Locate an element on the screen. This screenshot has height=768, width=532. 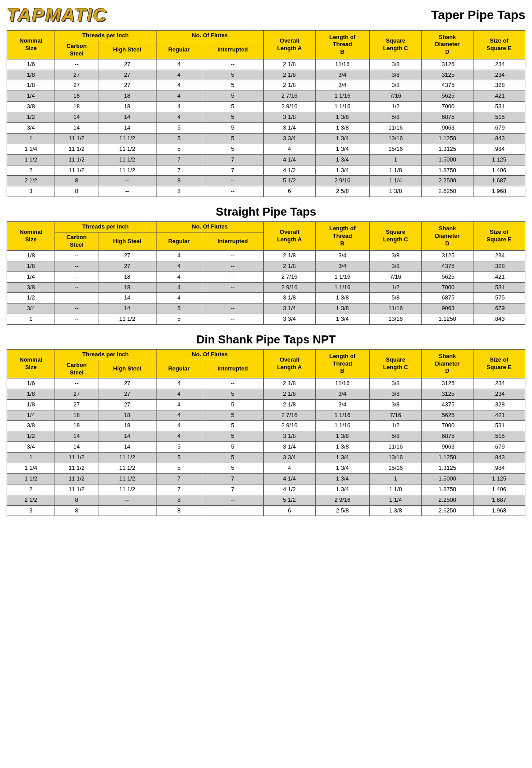
table-cell: .9063 is located at coordinates (447, 128).